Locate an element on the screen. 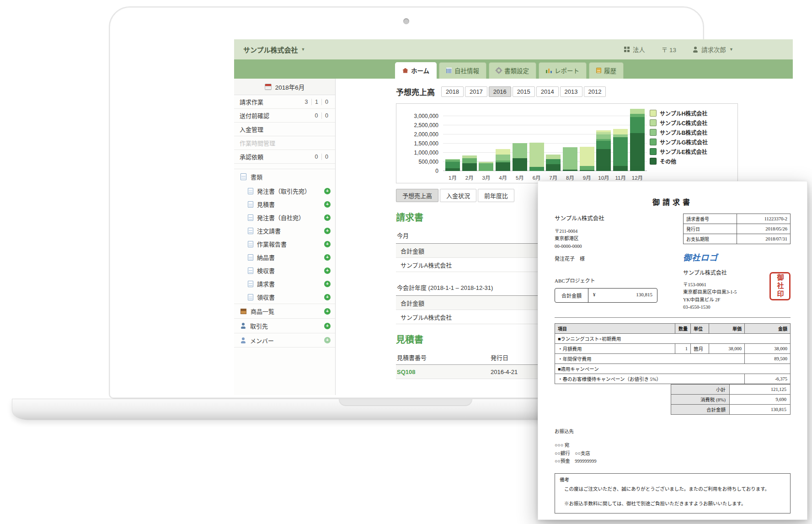  bar-6月 is located at coordinates (537, 157).